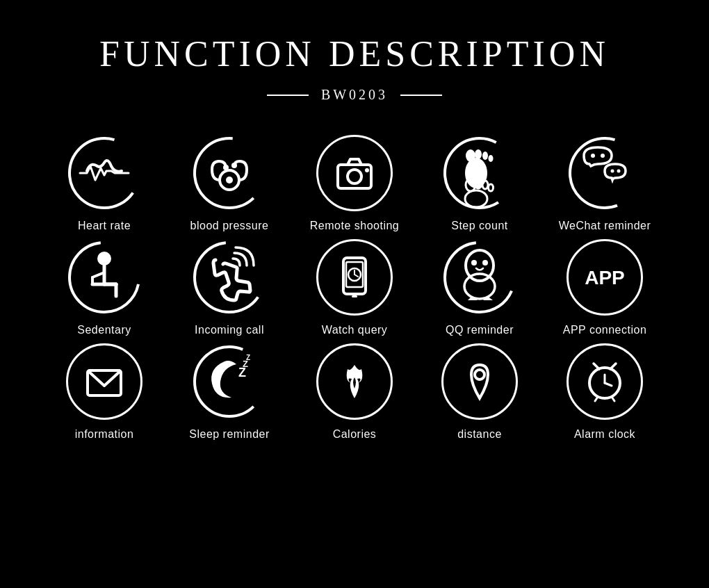 The image size is (709, 588). Describe the element at coordinates (605, 434) in the screenshot. I see `alarm-clock-label: Alarm clock` at that location.